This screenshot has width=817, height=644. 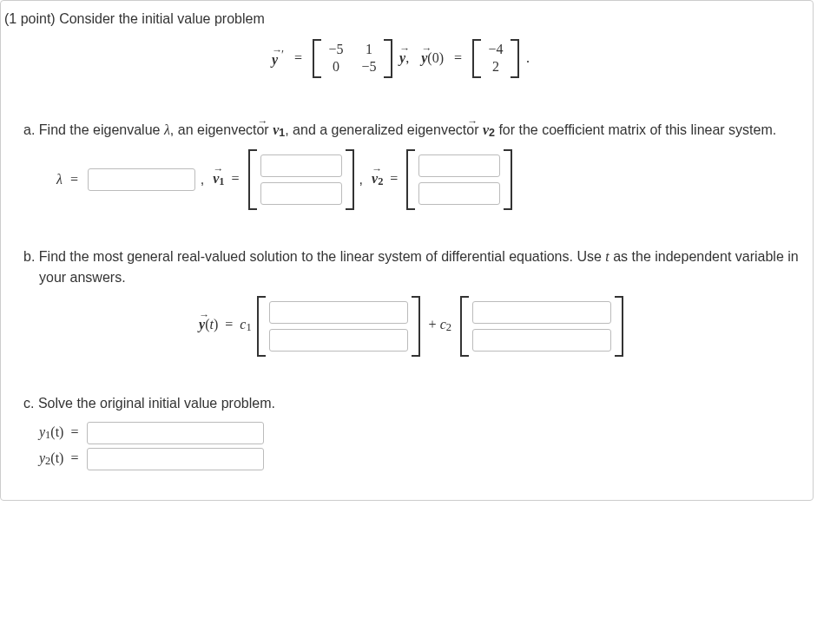 What do you see at coordinates (403, 57) in the screenshot?
I see `y-vec: y` at bounding box center [403, 57].